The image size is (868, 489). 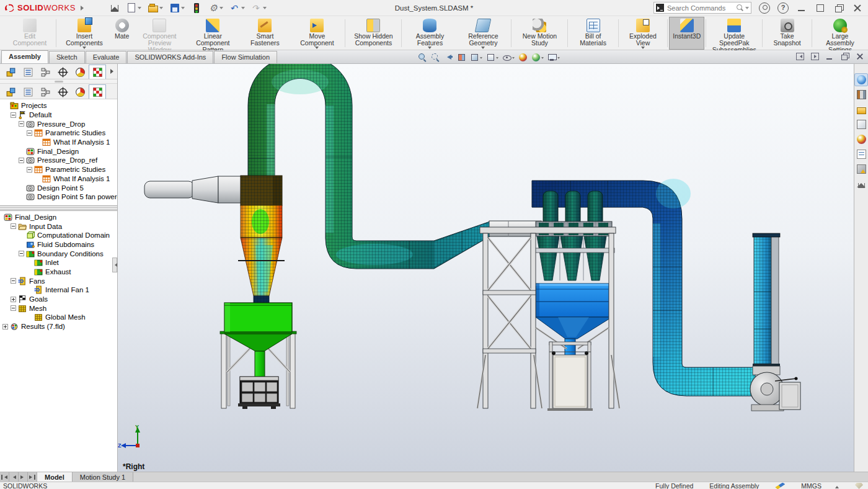 What do you see at coordinates (265, 34) in the screenshot?
I see `smart-fasteners-button: Smart Fasteners` at bounding box center [265, 34].